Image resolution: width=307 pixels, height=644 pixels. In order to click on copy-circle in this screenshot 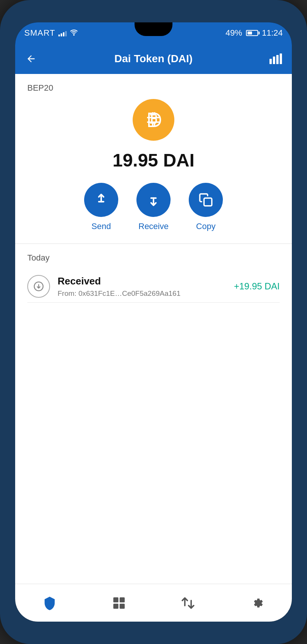, I will do `click(206, 200)`.